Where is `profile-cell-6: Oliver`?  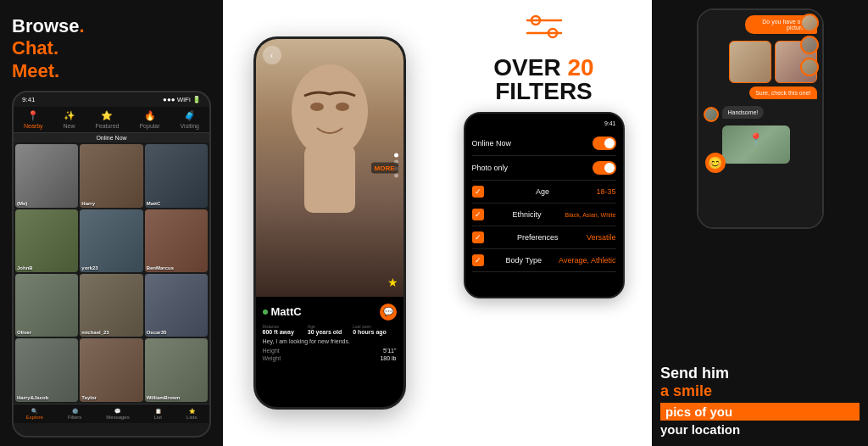 profile-cell-6: Oliver is located at coordinates (47, 305).